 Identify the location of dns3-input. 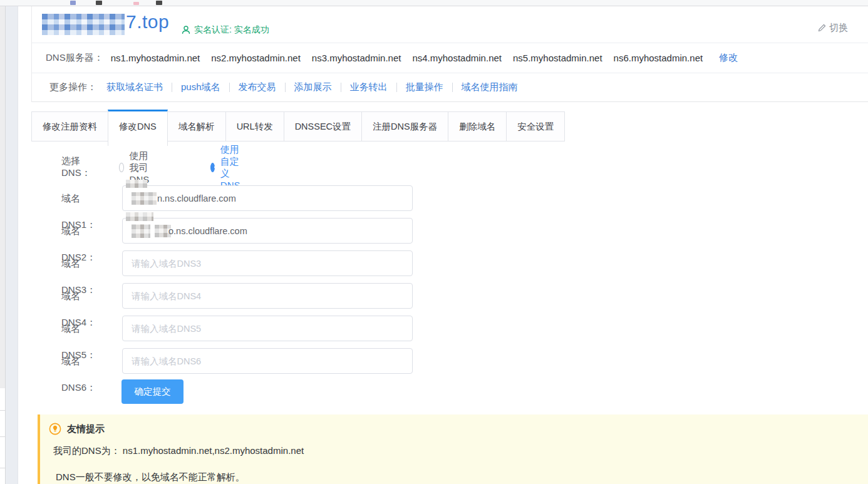
(267, 263).